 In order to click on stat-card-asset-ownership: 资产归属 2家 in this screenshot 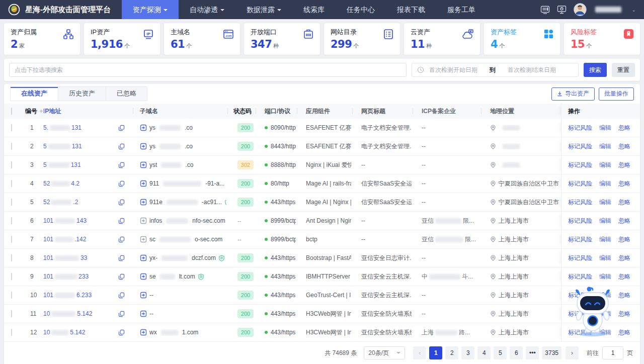, I will do `click(42, 39)`.